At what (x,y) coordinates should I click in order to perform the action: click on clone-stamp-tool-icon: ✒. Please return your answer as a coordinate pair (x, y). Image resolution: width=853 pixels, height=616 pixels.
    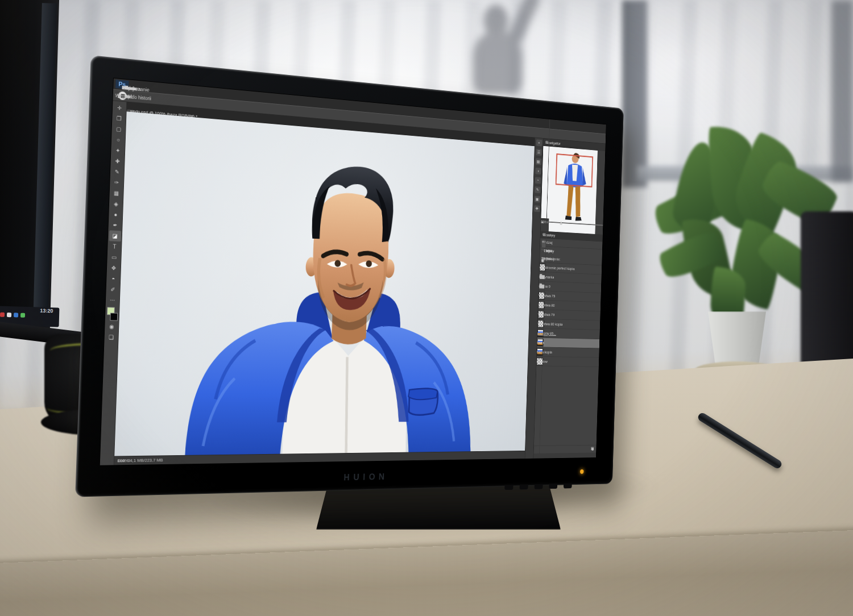
    Looking at the image, I should click on (115, 225).